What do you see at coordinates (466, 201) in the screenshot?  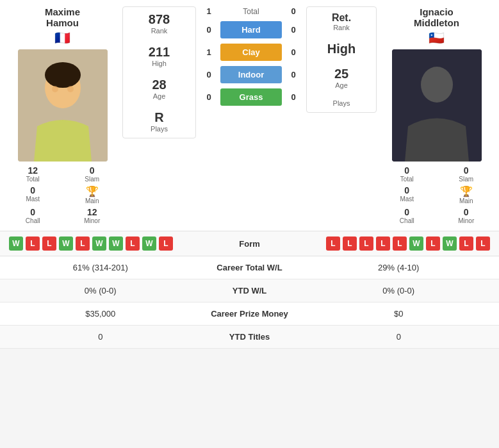 I see `right-main-label: Main` at bounding box center [466, 201].